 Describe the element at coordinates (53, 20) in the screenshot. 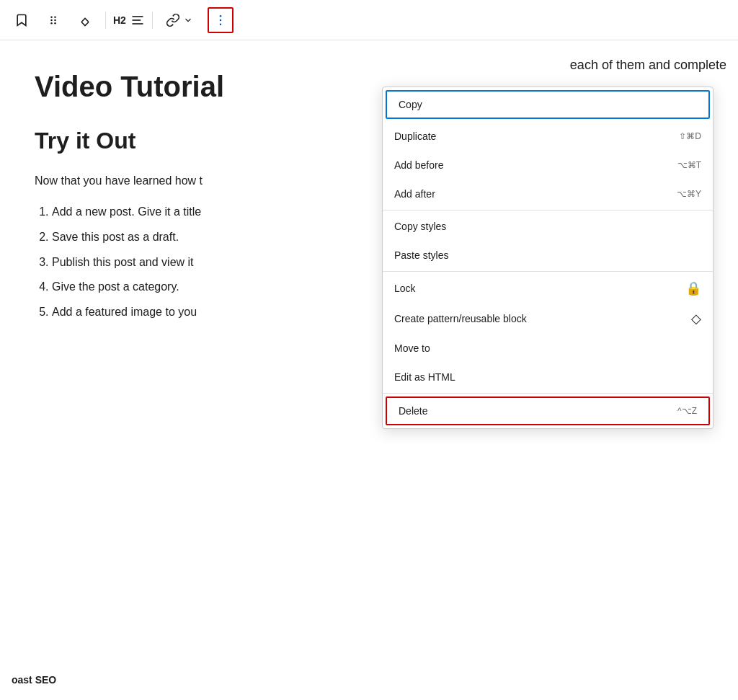

I see `drag-icon` at that location.